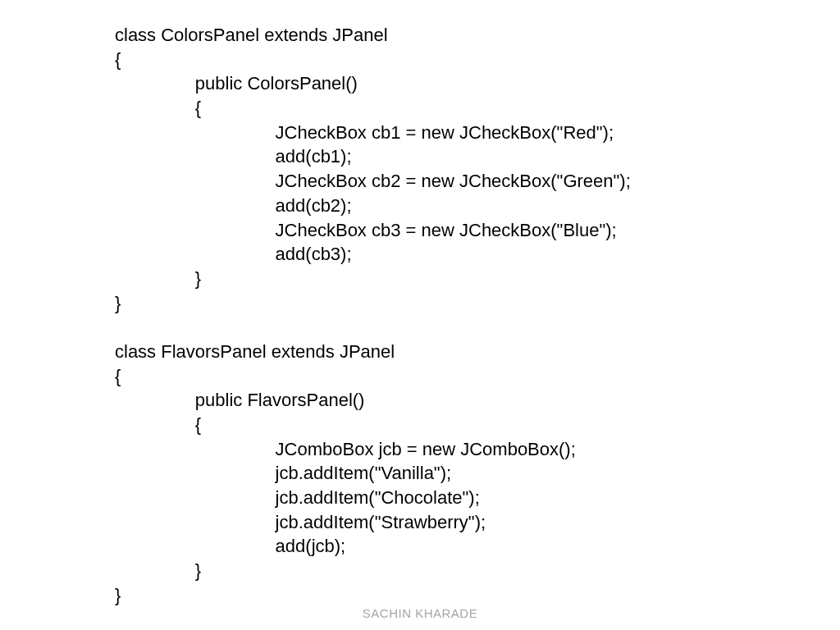 This screenshot has width=840, height=630. I want to click on code-line: public FlavorsPanel(), so click(477, 400).